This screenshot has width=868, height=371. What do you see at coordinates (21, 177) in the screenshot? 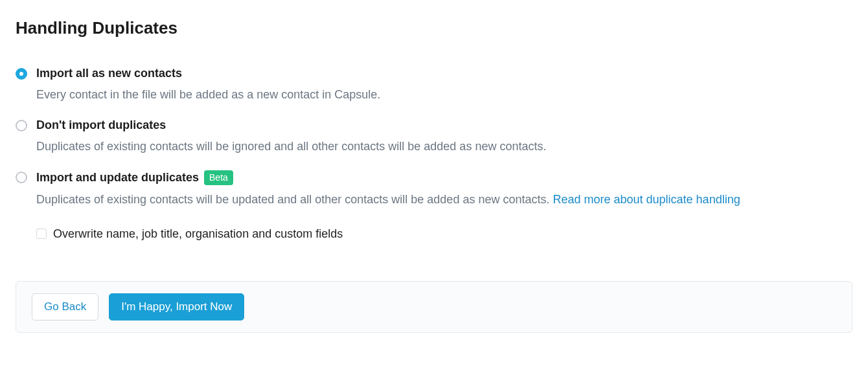
I see `radio-import-and-update` at bounding box center [21, 177].